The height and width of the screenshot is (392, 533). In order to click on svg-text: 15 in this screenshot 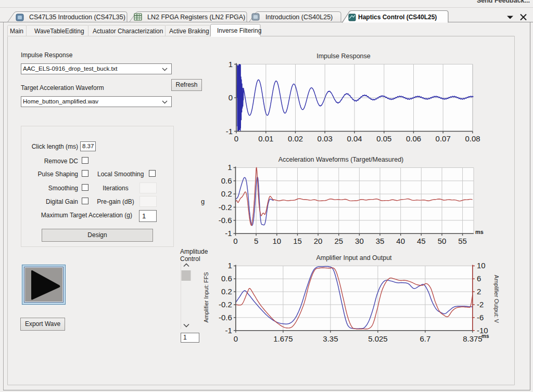, I will do `click(298, 241)`.